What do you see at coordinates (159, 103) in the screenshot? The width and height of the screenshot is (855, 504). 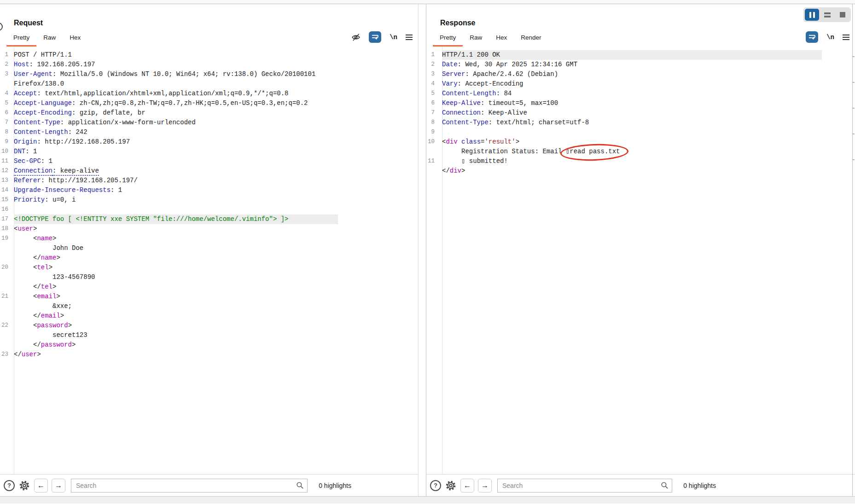 I see `code-text: Accept-Language: zh-CN,zh;q=0.8,zh-TW;q=…` at bounding box center [159, 103].